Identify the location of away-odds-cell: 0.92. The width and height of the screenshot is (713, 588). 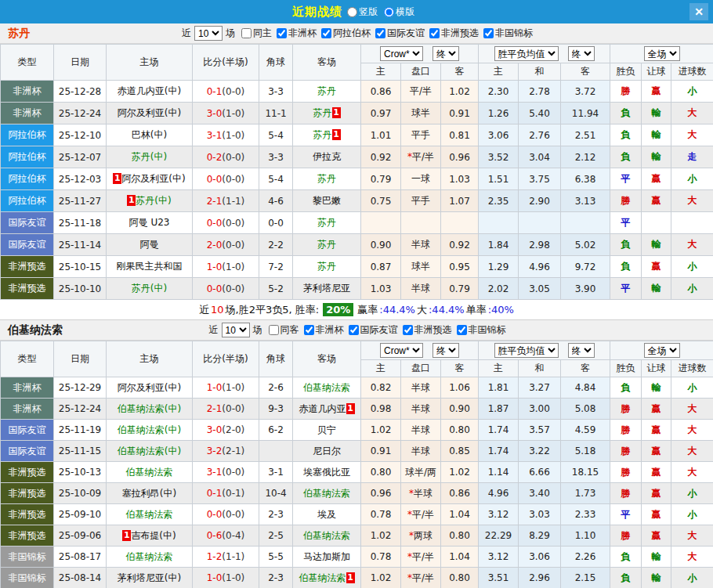
(460, 245).